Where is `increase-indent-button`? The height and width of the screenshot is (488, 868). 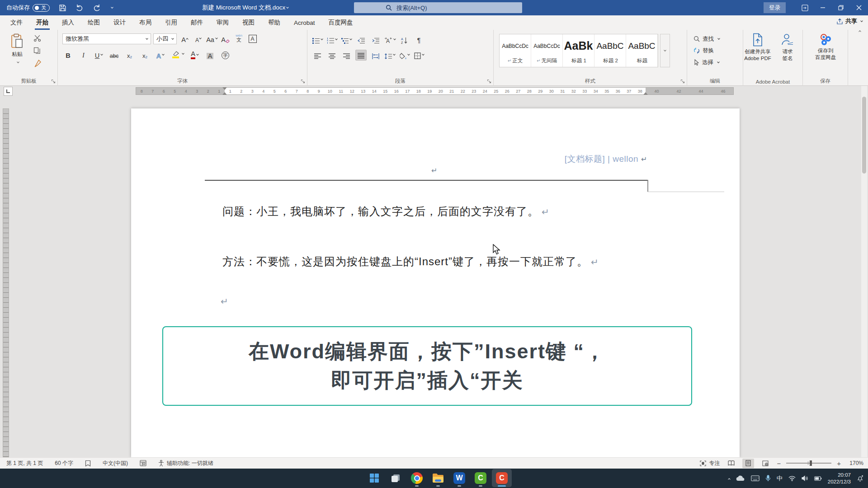
increase-indent-button is located at coordinates (375, 40).